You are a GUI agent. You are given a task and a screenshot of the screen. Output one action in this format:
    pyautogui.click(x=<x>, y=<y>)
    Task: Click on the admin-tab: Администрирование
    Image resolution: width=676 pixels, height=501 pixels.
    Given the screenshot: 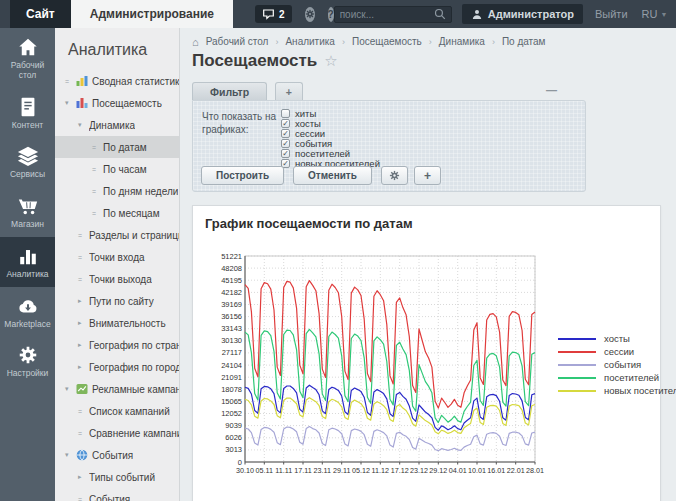 What is the action you would take?
    pyautogui.click(x=152, y=14)
    